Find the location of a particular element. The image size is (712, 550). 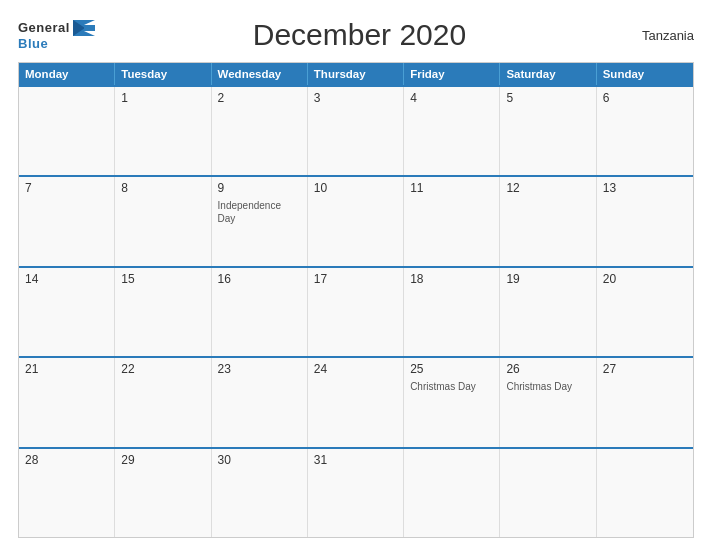

cal-cell: 13 is located at coordinates (645, 221).